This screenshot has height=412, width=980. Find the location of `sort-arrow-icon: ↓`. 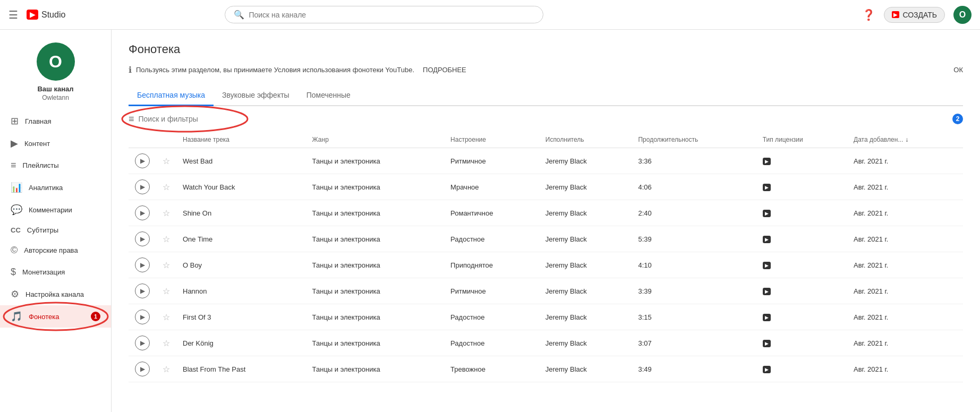

sort-arrow-icon: ↓ is located at coordinates (907, 140).